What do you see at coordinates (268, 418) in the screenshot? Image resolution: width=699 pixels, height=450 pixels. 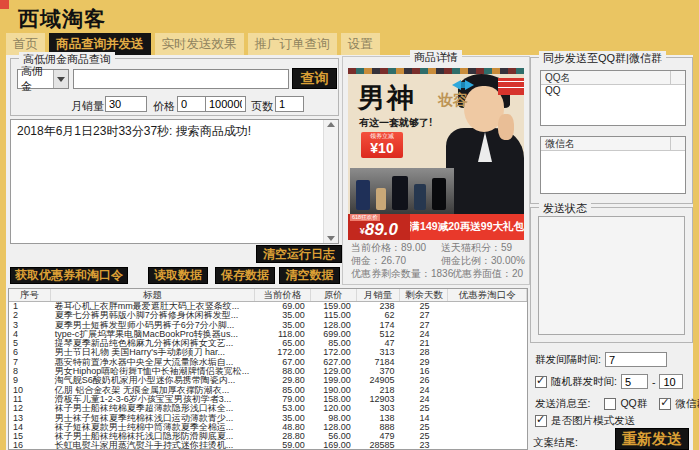 I see `table-row: 13男士袜子短袜夏季纯棉袜浅口运动薄款青少...35.0098.0013814` at bounding box center [268, 418].